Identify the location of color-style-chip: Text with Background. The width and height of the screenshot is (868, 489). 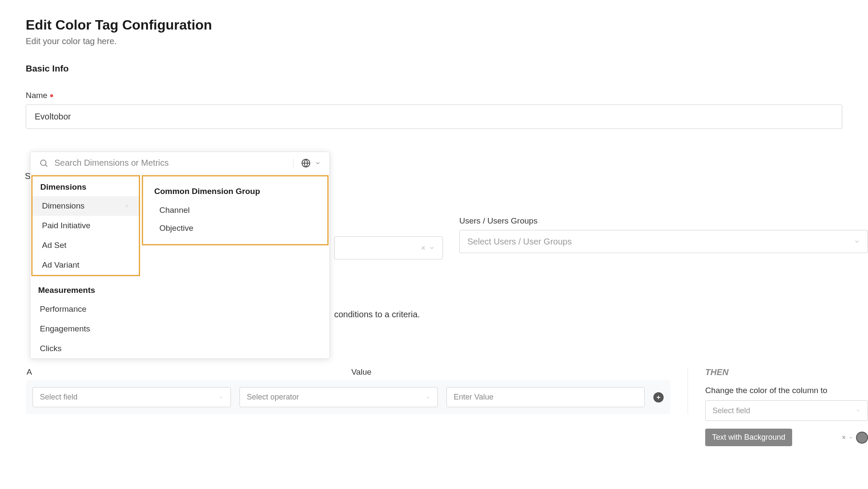
(749, 438).